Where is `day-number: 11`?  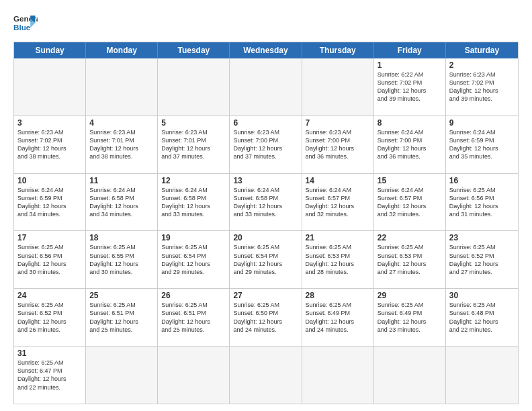 day-number: 11 is located at coordinates (122, 181).